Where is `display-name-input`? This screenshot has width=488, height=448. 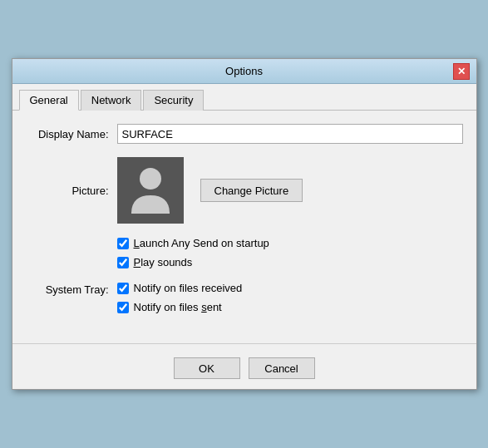 display-name-input is located at coordinates (290, 134).